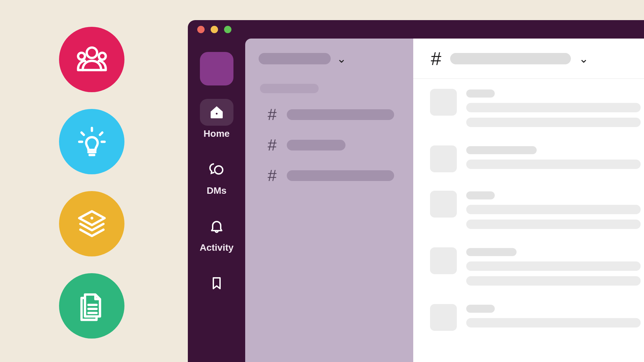 The height and width of the screenshot is (362, 644). I want to click on lightbulb-icon, so click(92, 142).